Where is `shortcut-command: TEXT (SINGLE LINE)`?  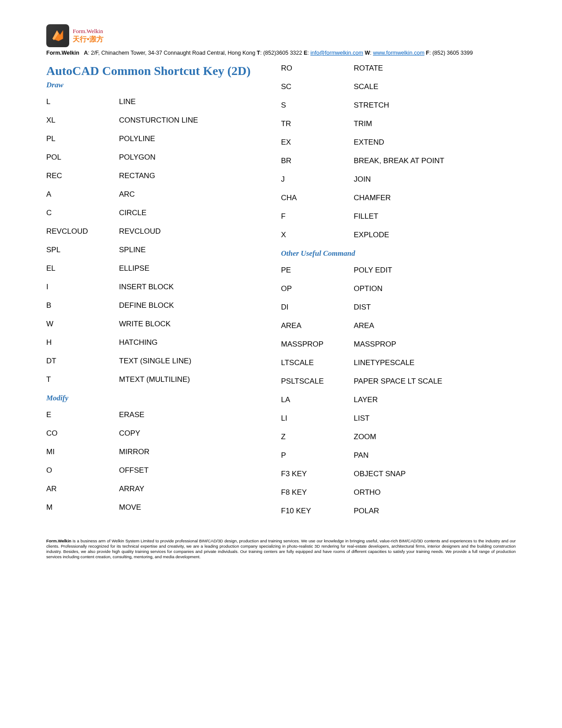
shortcut-command: TEXT (SINGLE LINE) is located at coordinates (196, 361).